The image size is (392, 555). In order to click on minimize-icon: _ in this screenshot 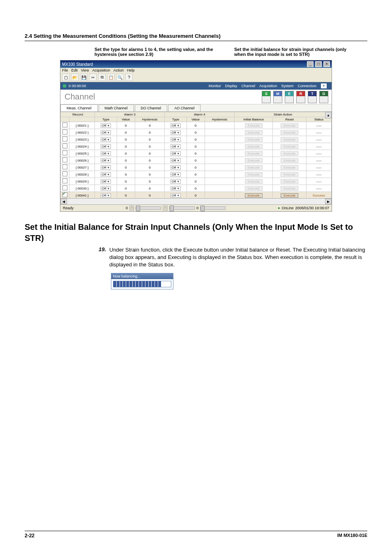, I will do `click(310, 64)`.